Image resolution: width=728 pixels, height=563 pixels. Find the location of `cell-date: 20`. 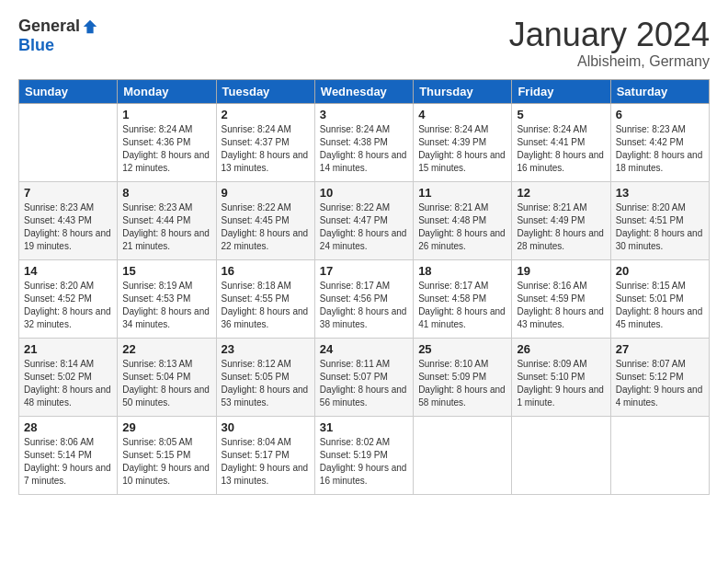

cell-date: 20 is located at coordinates (660, 270).